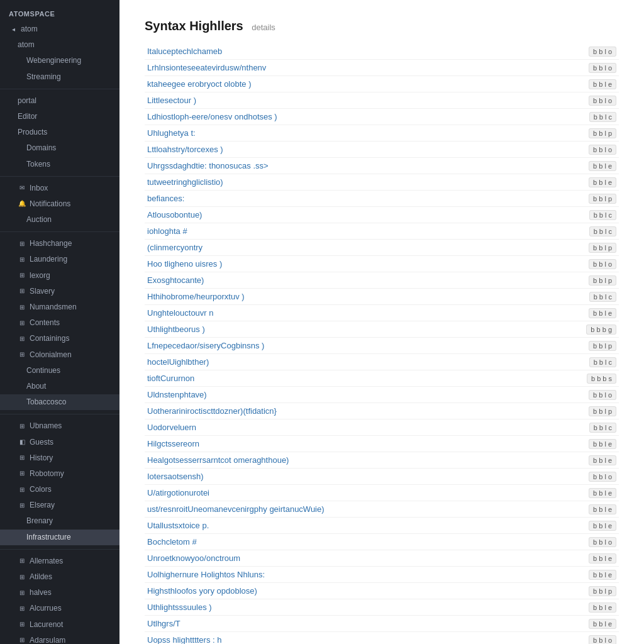  What do you see at coordinates (60, 506) in the screenshot?
I see `sidebar-item: ⊞Elseray` at bounding box center [60, 506].